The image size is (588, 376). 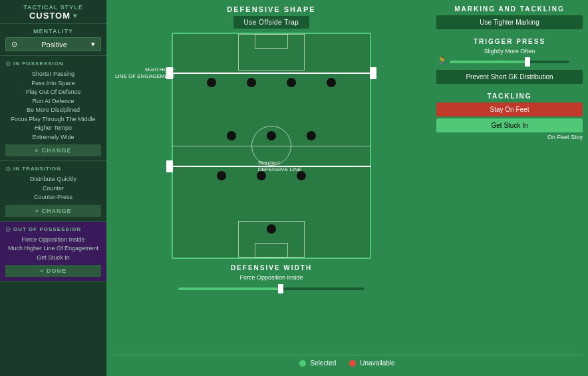 I want to click on unavailable-dot, so click(x=353, y=363).